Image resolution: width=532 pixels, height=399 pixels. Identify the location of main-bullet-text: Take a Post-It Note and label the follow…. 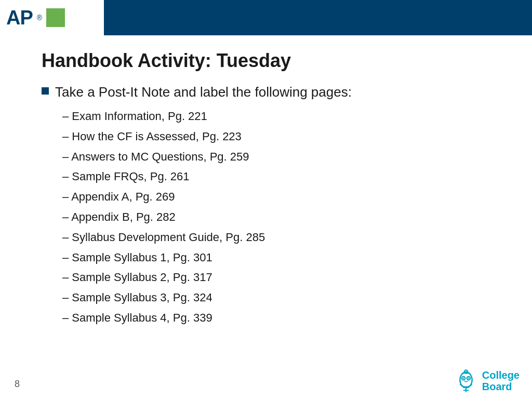
(204, 92).